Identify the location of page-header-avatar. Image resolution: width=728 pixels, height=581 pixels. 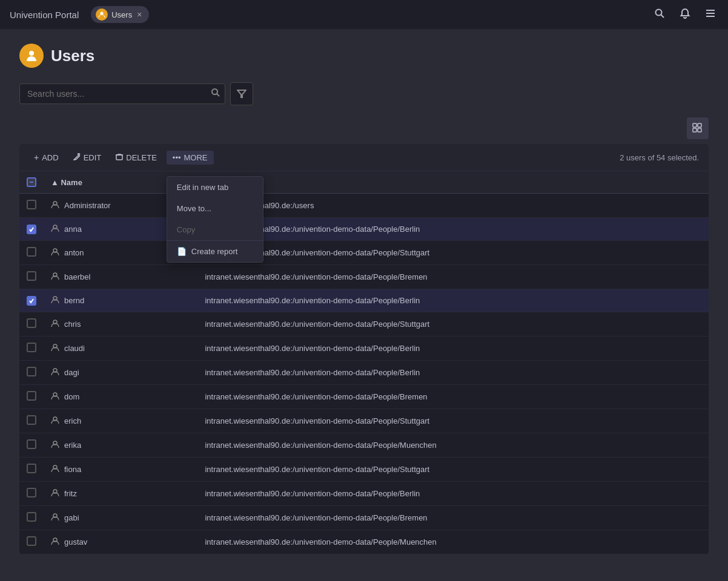
(31, 56).